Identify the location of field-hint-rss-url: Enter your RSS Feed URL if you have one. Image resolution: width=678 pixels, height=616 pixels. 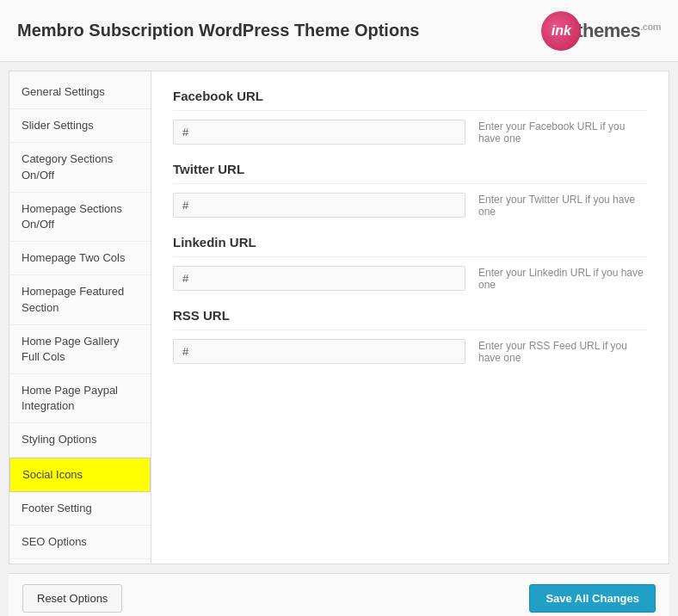
(563, 352).